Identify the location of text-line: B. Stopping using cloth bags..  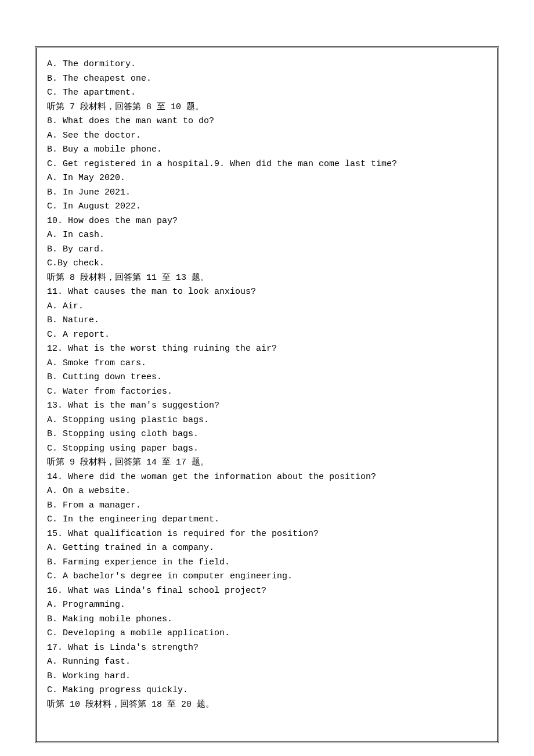
(267, 434).